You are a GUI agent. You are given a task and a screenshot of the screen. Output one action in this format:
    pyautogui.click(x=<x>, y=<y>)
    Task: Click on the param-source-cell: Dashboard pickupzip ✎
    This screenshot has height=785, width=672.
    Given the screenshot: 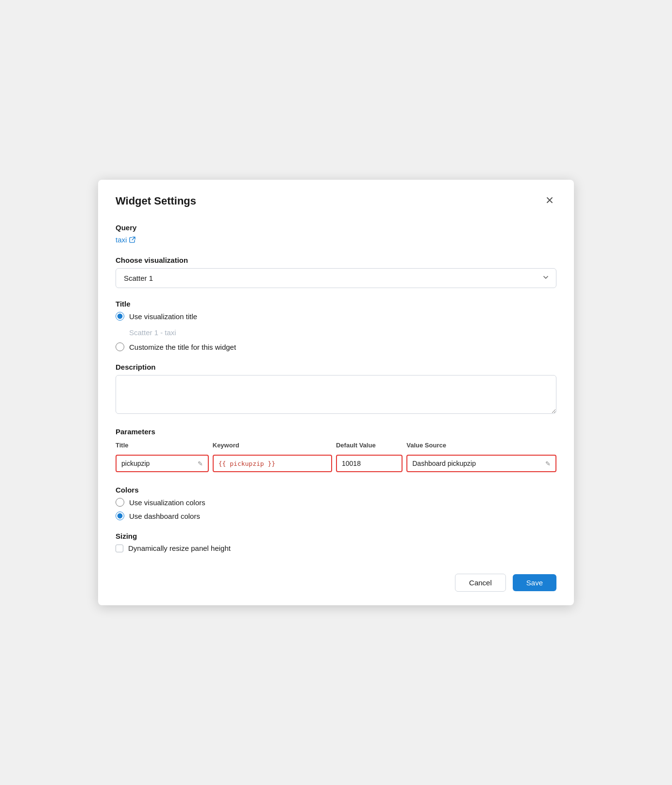 What is the action you would take?
    pyautogui.click(x=482, y=463)
    